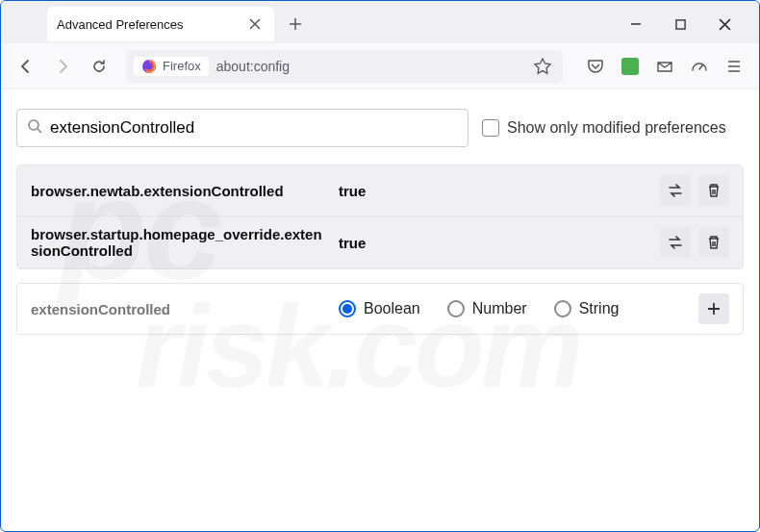  What do you see at coordinates (255, 24) in the screenshot?
I see `close-tab-icon` at bounding box center [255, 24].